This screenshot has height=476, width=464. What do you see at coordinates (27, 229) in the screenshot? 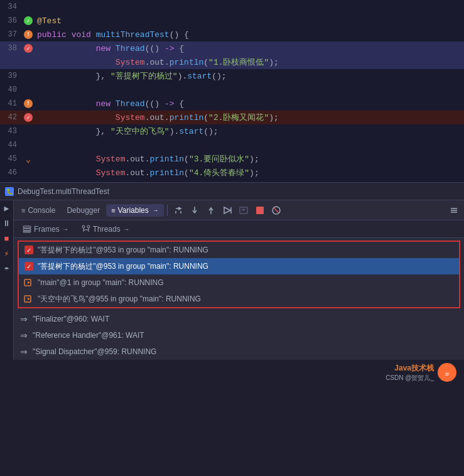
I see `frames-icon` at bounding box center [27, 229].